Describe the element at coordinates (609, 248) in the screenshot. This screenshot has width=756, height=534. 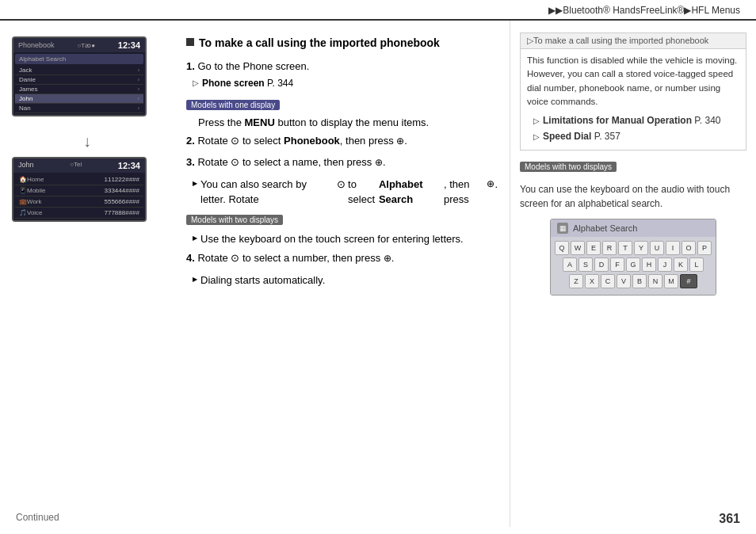
I see `key-R: R` at that location.